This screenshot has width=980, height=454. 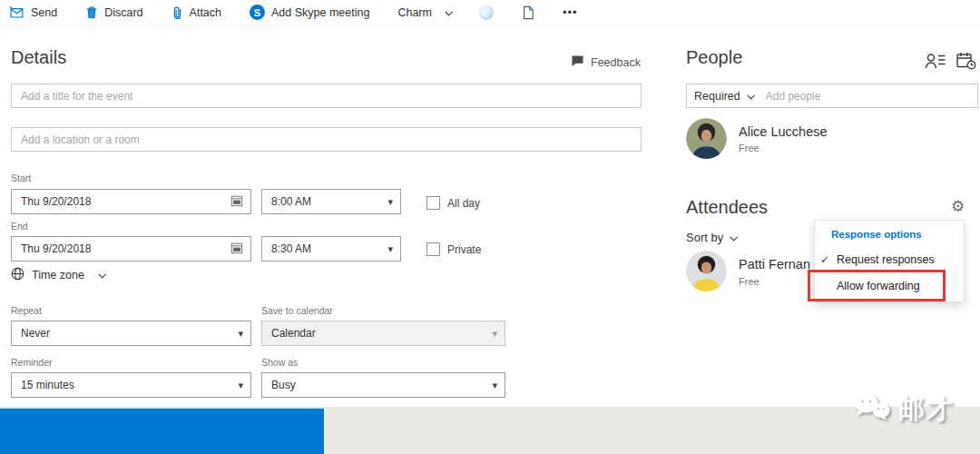 What do you see at coordinates (16, 13) in the screenshot?
I see `send-icon` at bounding box center [16, 13].